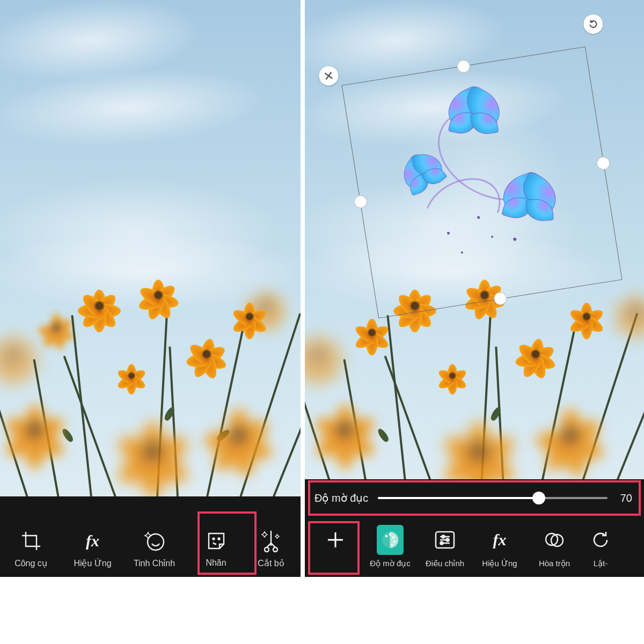  Describe the element at coordinates (31, 541) in the screenshot. I see `crop-icon` at that location.